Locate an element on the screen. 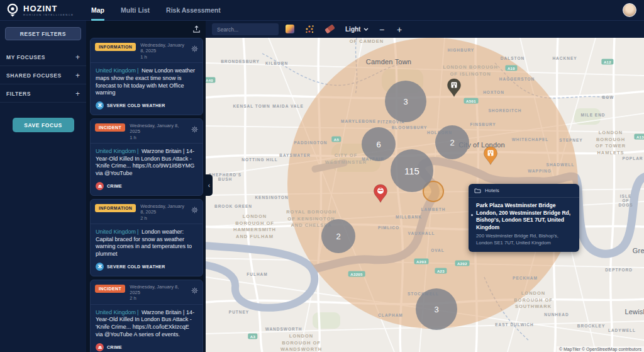 The image size is (644, 352). hotel-pin is located at coordinates (491, 157).